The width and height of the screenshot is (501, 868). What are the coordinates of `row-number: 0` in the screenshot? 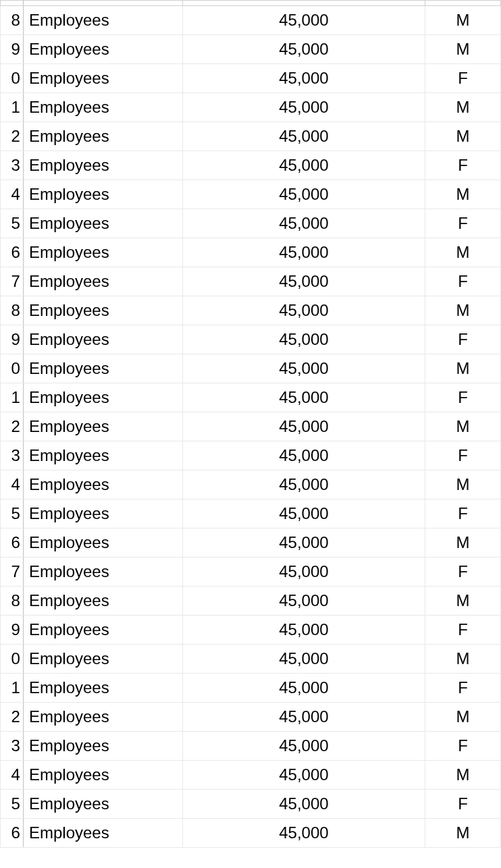 It's located at (12, 659).